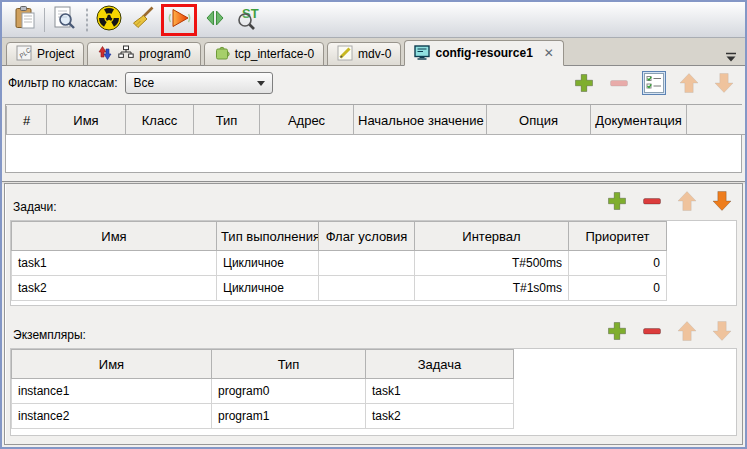  Describe the element at coordinates (112, 416) in the screenshot. I see `table-cell: instance2` at that location.